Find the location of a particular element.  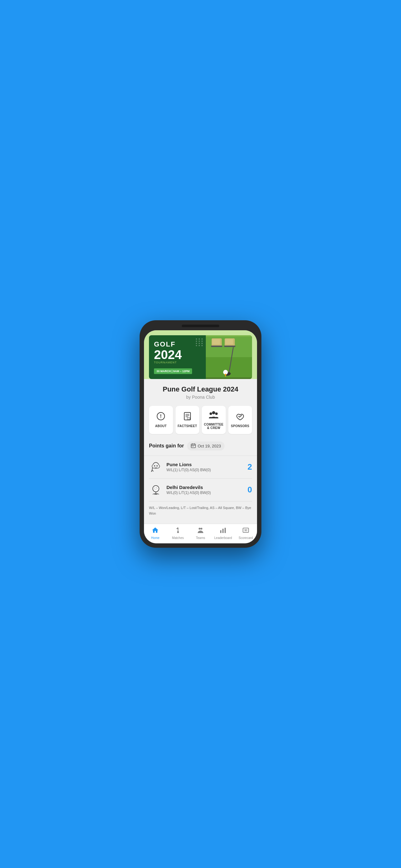

points-date: Oct 19, 2023 is located at coordinates (209, 446).